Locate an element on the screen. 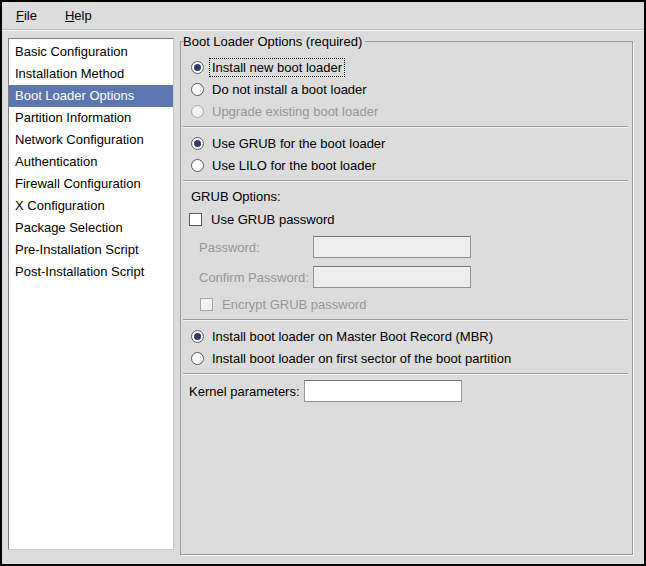 Image resolution: width=646 pixels, height=566 pixels. grub-options-heading: GRUB Options: is located at coordinates (410, 197).